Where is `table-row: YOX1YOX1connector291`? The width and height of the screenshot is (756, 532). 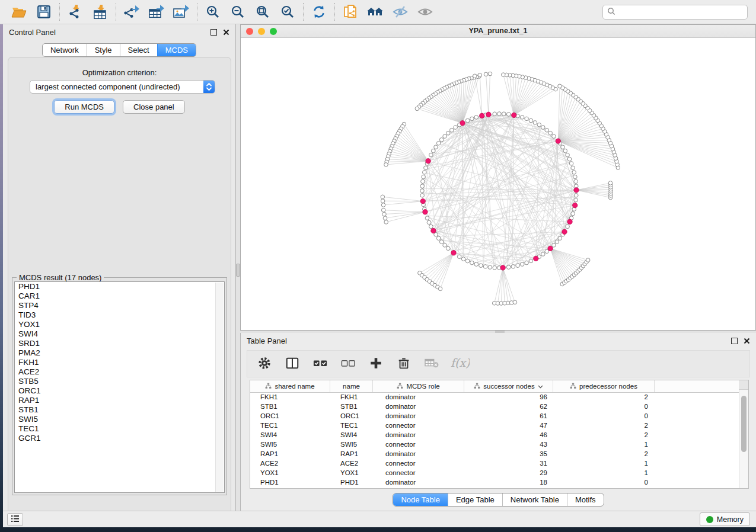
table-row: YOX1YOX1connector291 is located at coordinates (495, 473).